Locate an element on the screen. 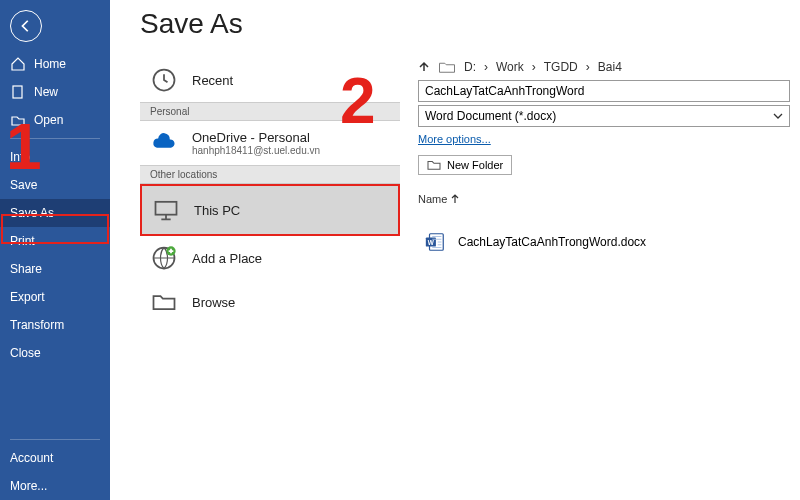  filetype-select: Word Document (*.docx) is located at coordinates (604, 116).